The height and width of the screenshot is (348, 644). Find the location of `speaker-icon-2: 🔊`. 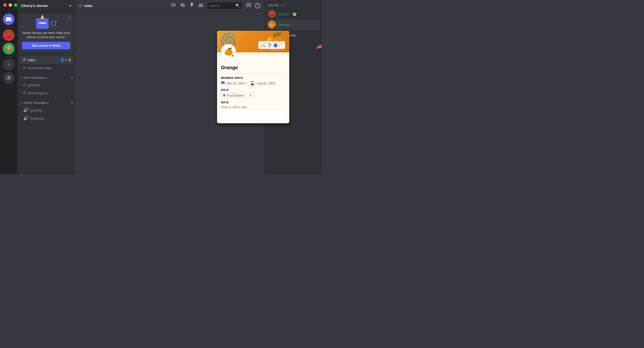

speaker-icon-2: 🔊 is located at coordinates (26, 118).